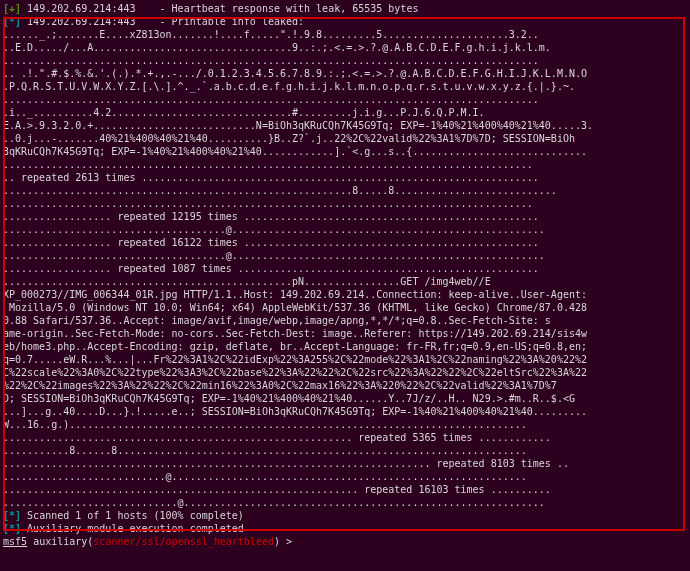  What do you see at coordinates (345, 398) in the screenshot?
I see `leak-line: D; SESSION=BiOh3qKRuCQh7K45G9Tq; EXP=-1%…` at bounding box center [345, 398].